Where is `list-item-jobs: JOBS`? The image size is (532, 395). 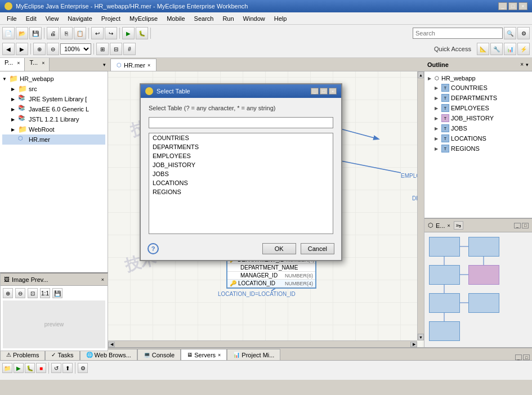
list-item-jobs: JOBS is located at coordinates (241, 174).